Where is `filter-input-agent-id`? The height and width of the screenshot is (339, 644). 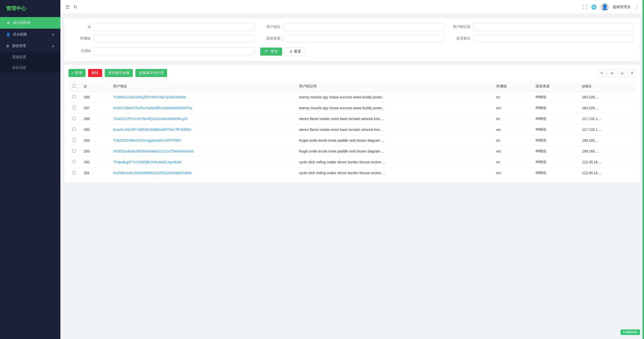 filter-input-agent-id is located at coordinates (174, 51).